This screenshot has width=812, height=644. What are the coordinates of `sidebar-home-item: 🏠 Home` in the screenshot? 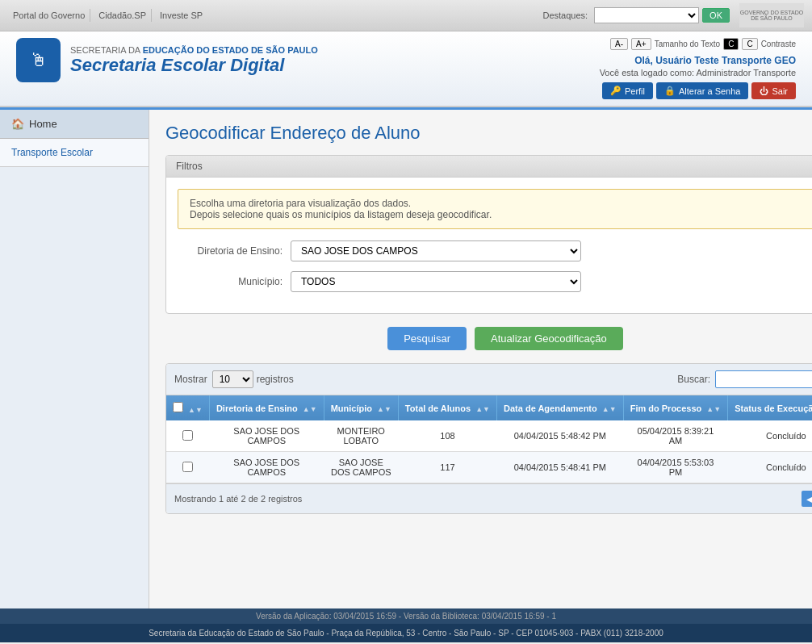 It's located at (74, 124).